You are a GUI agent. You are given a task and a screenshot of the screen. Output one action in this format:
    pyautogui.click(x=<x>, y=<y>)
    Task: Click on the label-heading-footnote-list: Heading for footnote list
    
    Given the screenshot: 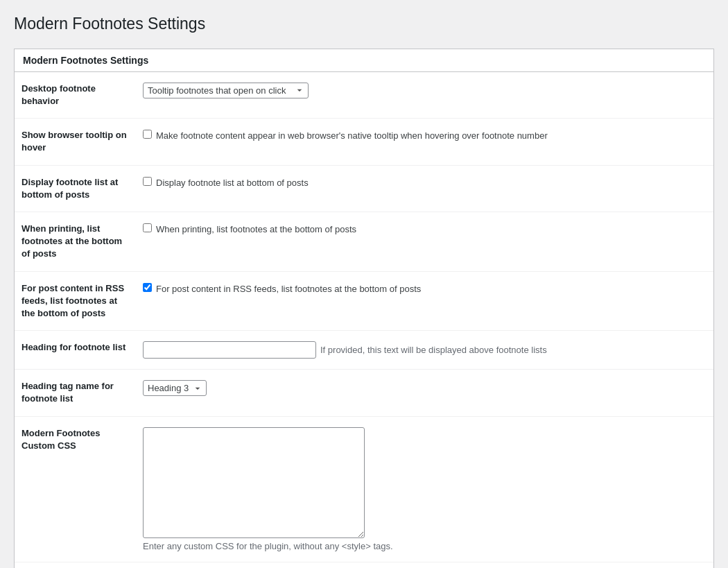 What is the action you would take?
    pyautogui.click(x=75, y=350)
    